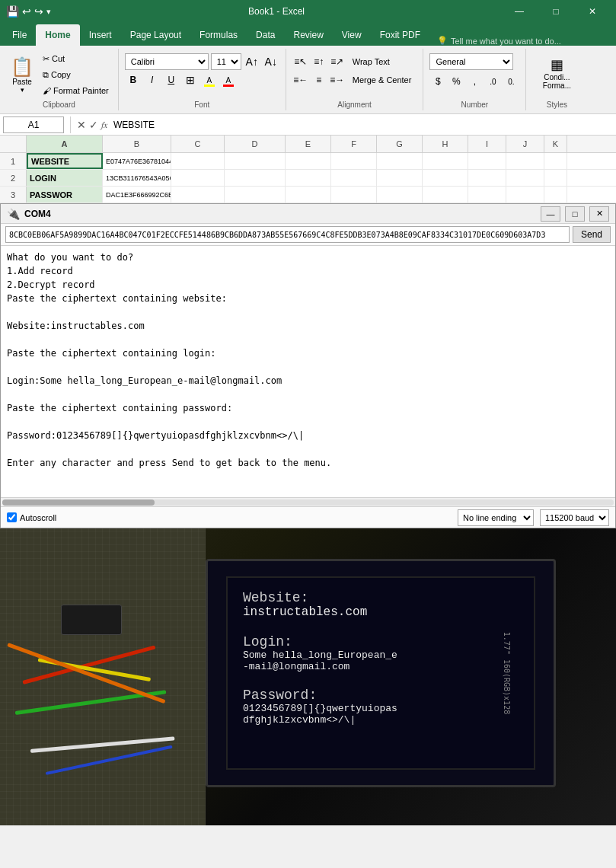  What do you see at coordinates (167, 62) in the screenshot?
I see `font-name-select: Calibri` at bounding box center [167, 62].